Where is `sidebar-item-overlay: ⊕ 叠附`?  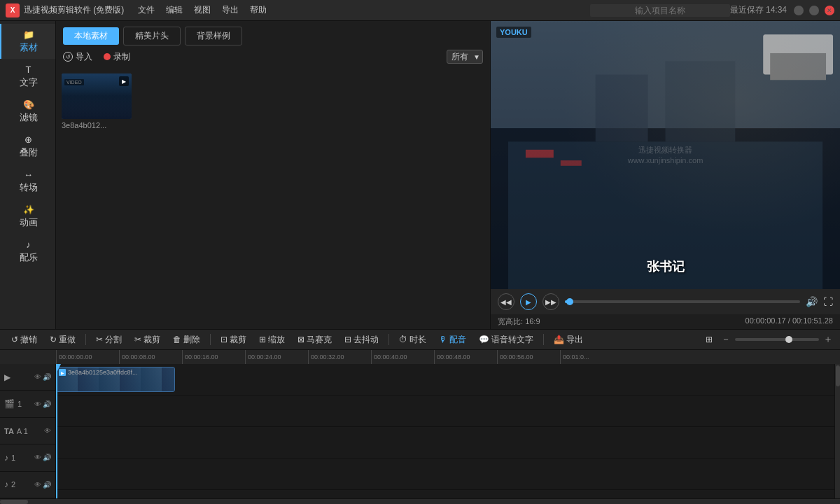 sidebar-item-overlay: ⊕ 叠附 is located at coordinates (28, 146).